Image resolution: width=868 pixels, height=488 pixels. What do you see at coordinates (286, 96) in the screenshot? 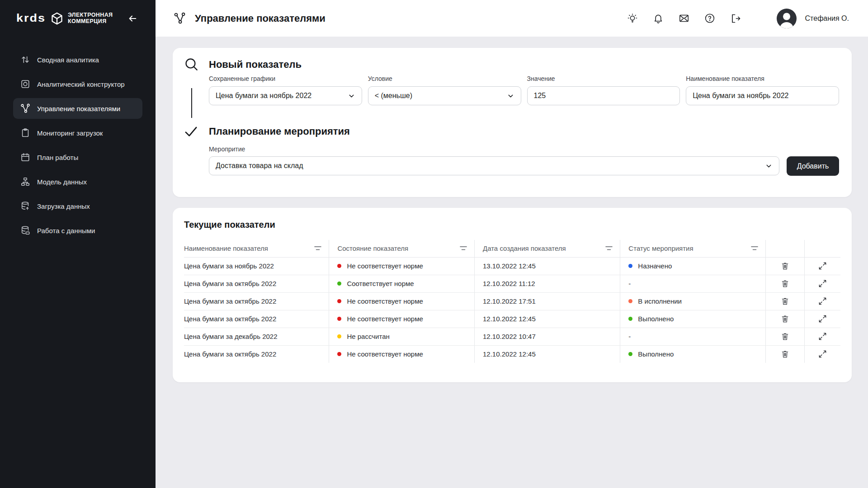
I see `saved-charts-select: Цена бумаги за ноябрь 2022` at bounding box center [286, 96].